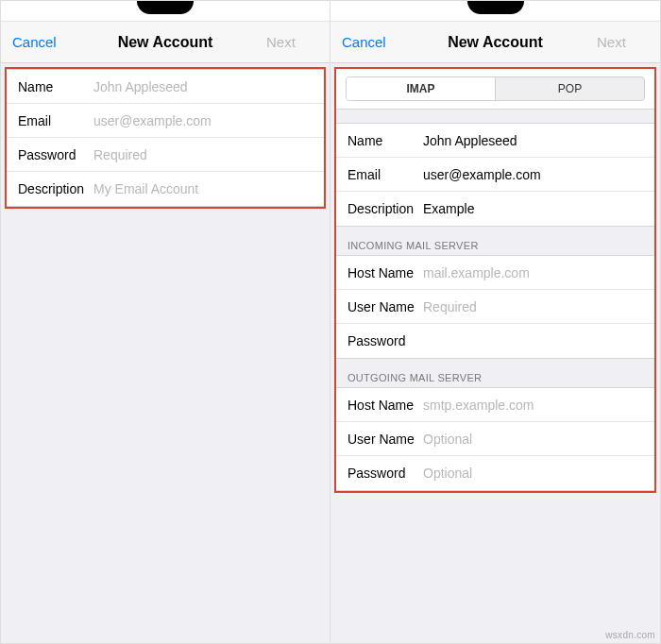 This screenshot has width=661, height=644. I want to click on annotation-box-left: Name Email Password Description, so click(165, 138).